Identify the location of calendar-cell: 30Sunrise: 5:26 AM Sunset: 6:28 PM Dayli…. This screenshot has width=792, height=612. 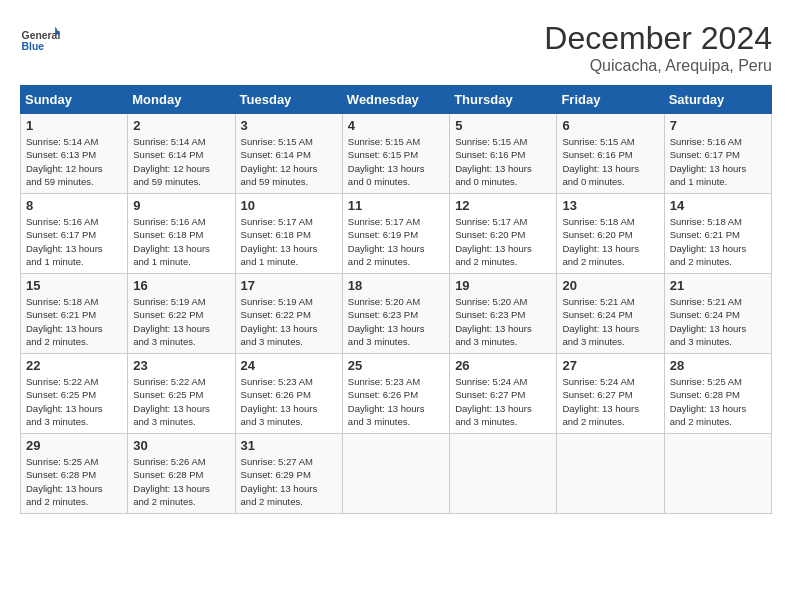
(182, 474).